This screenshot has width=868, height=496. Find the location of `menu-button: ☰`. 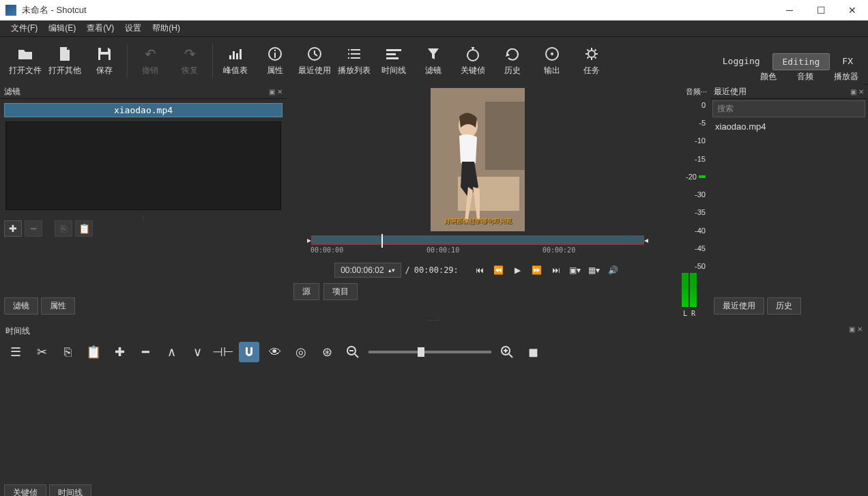

menu-button: ☰ is located at coordinates (16, 352).